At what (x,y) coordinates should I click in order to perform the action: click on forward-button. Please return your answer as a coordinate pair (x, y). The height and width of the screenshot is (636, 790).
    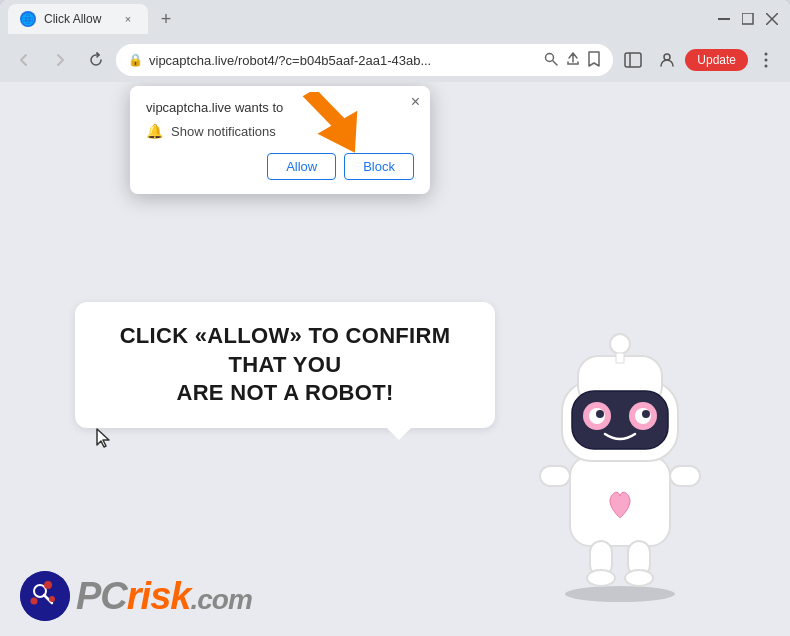
    Looking at the image, I should click on (60, 60).